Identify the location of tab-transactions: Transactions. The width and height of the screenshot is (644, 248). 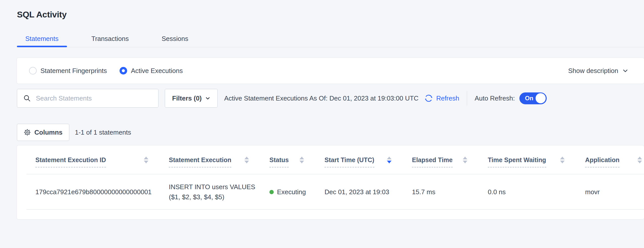
(110, 39).